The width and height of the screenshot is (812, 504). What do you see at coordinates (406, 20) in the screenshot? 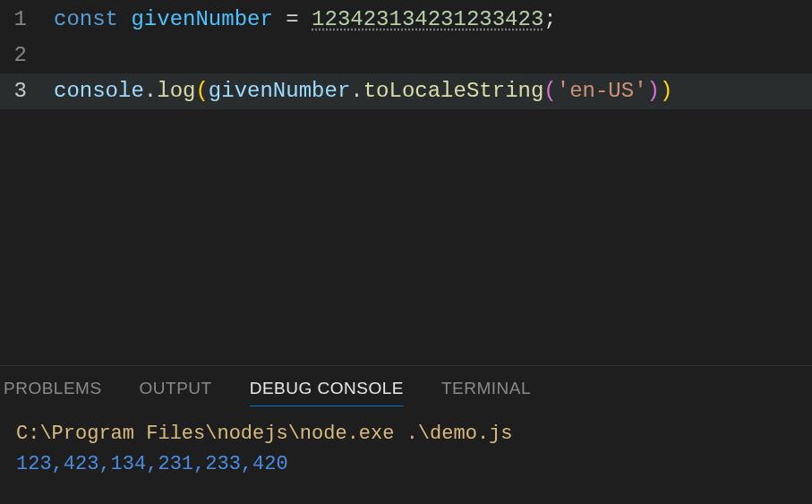
I see `code-line: 1 const givenNumber = 123423134231233423…` at bounding box center [406, 20].